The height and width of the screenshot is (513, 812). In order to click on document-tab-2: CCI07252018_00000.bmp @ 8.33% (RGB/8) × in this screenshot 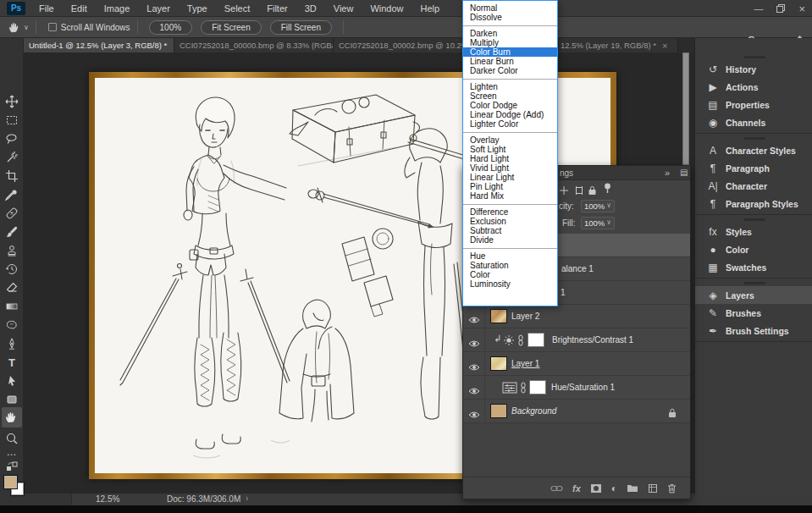, I will do `click(254, 46)`.